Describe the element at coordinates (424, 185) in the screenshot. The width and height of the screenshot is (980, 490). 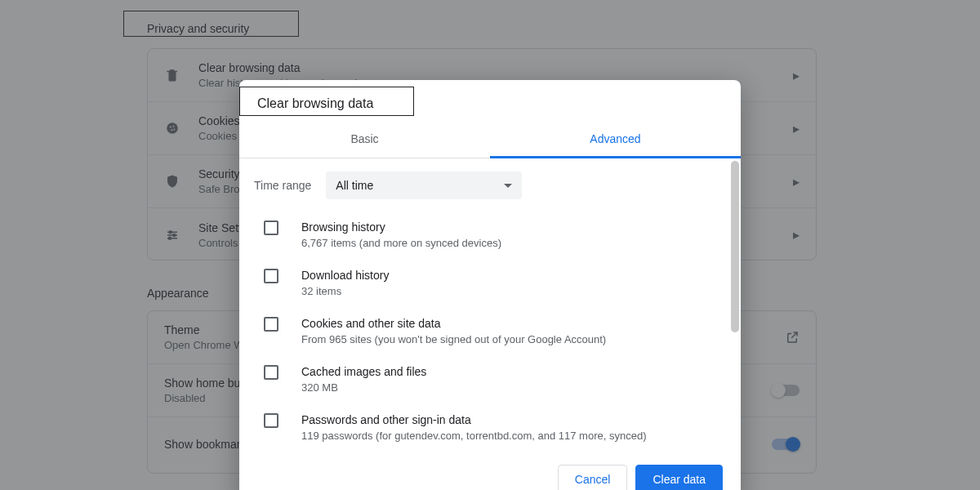
I see `time-range-select: All time` at that location.